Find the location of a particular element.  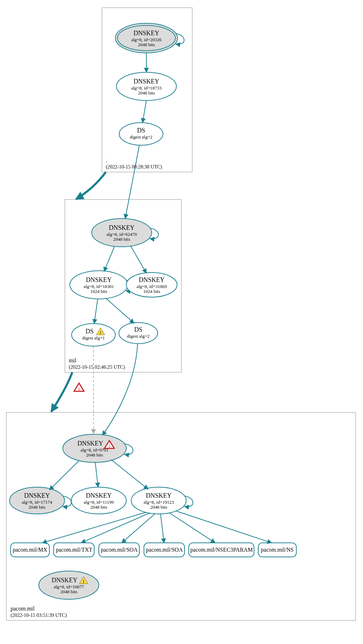

edge-k4-r4 is located at coordinates (162, 528).